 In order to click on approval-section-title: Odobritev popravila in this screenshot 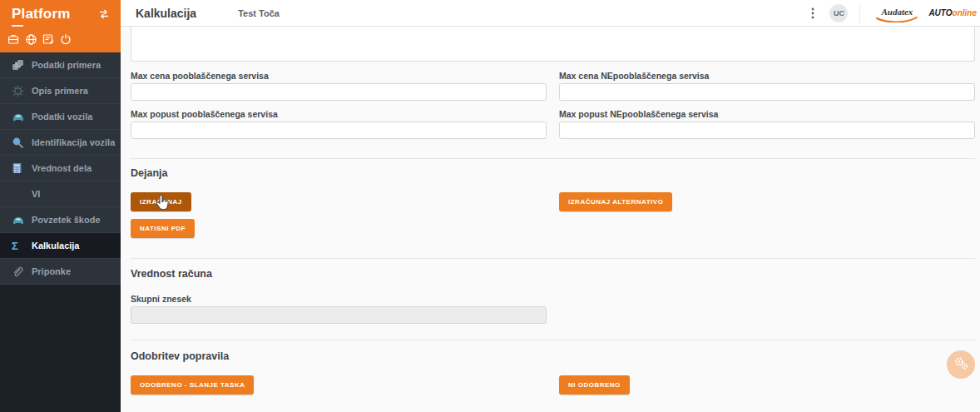, I will do `click(552, 356)`.